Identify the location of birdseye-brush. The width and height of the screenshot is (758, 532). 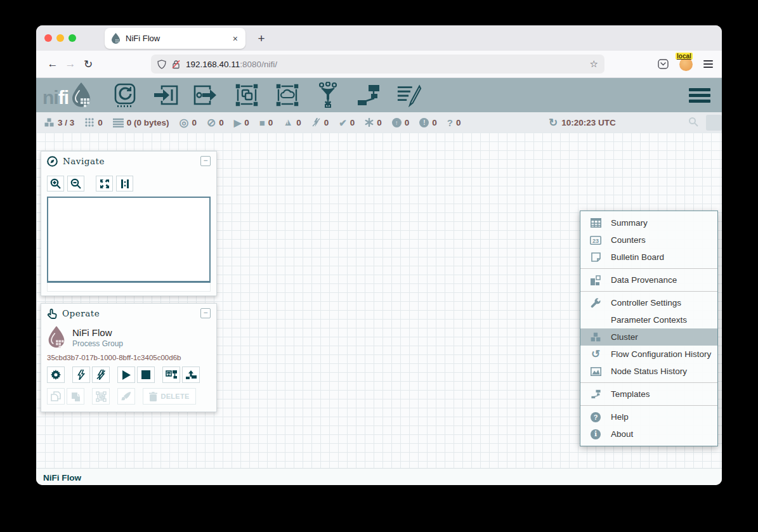
(129, 287).